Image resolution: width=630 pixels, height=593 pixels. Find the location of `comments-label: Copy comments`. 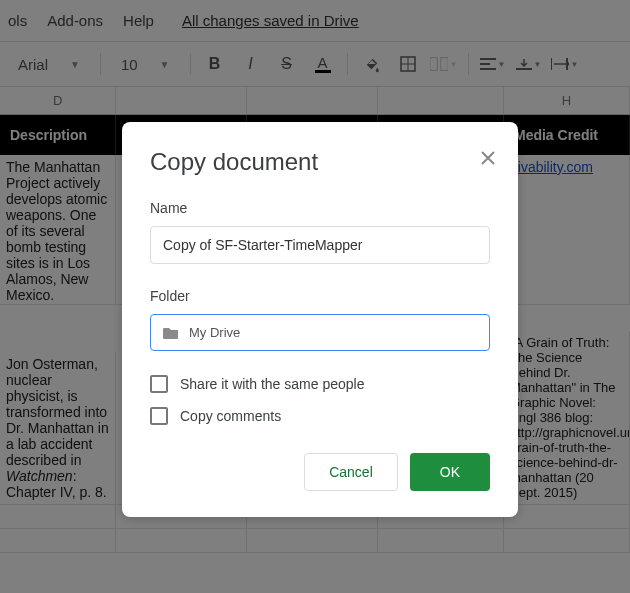

comments-label: Copy comments is located at coordinates (230, 416).